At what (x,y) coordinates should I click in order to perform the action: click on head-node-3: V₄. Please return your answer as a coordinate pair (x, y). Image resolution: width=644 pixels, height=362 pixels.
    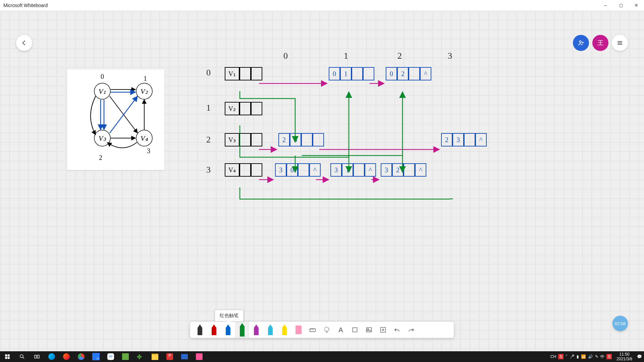
    Looking at the image, I should click on (244, 169).